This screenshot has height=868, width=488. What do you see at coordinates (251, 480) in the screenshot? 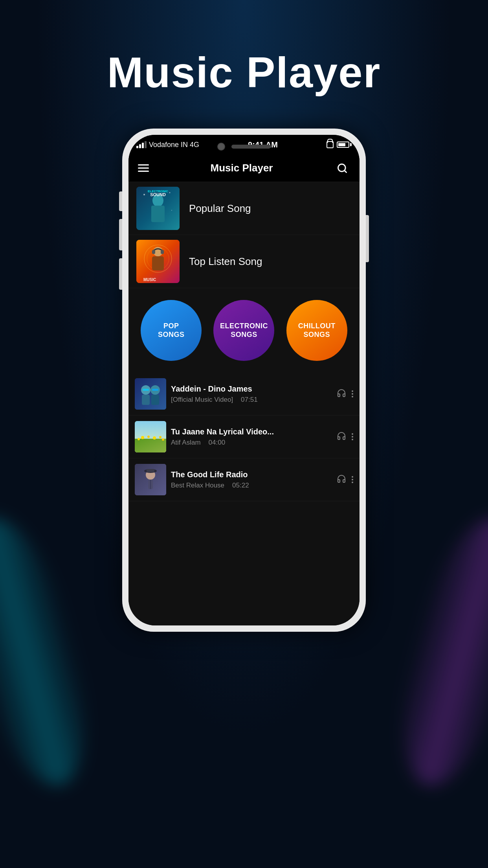
I see `song-info-goodlife: The Good Life Radio Best Relax House 05:…` at bounding box center [251, 480].